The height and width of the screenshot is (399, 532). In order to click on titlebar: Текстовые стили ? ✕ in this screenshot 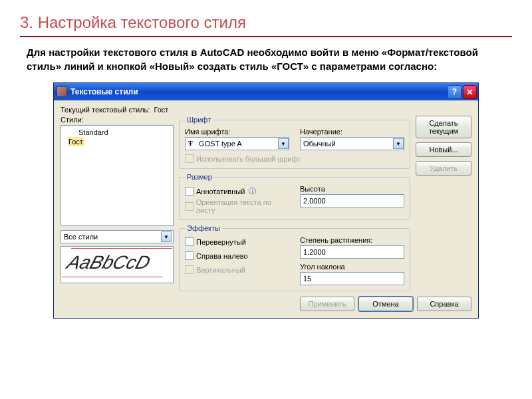, I will do `click(266, 92)`.